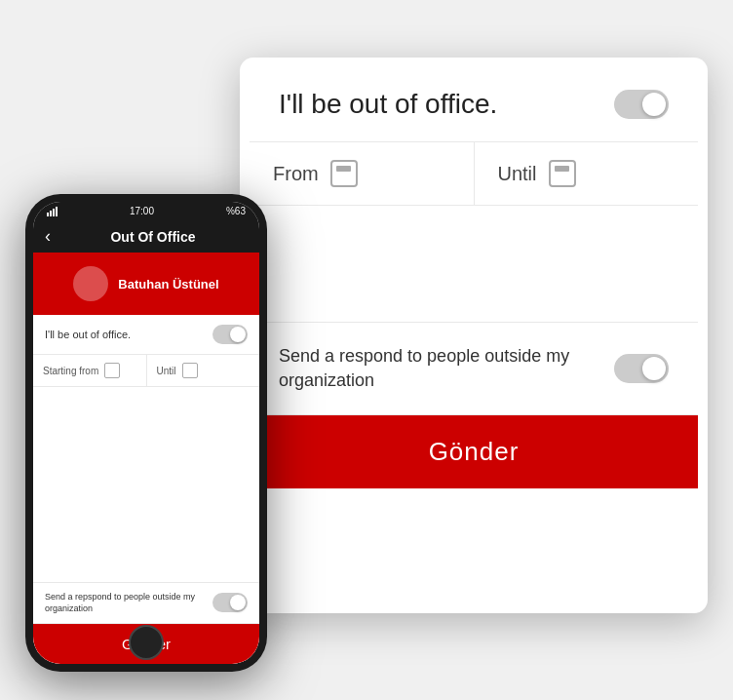 This screenshot has width=733, height=700. What do you see at coordinates (587, 174) in the screenshot?
I see `tablet-until-cell: Until` at bounding box center [587, 174].